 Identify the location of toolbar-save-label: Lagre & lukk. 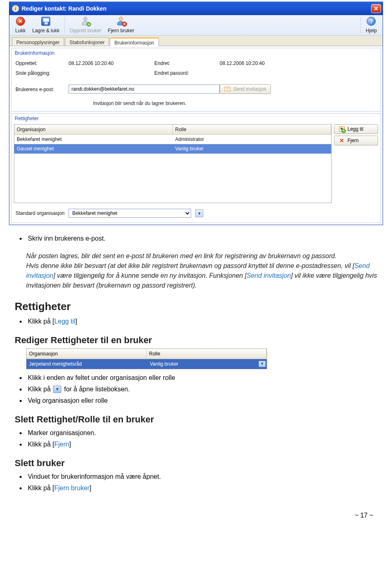
(46, 31).